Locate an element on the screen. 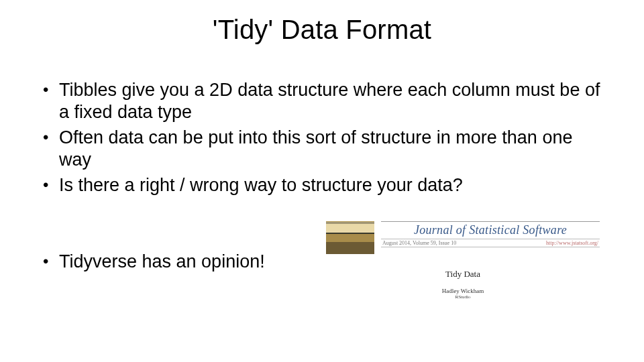 This screenshot has height=362, width=644. bullet-list-final: Tidyverse has an opinion! is located at coordinates (174, 261).